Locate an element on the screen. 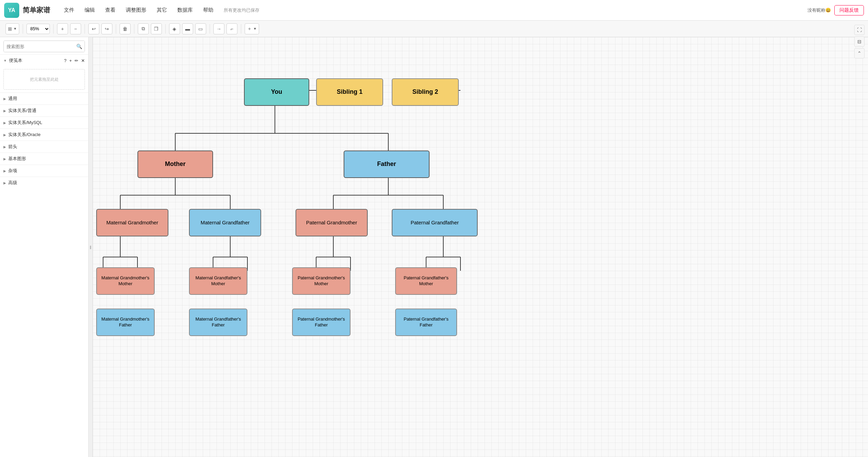 This screenshot has width=868, height=457. waypoint-button: ⌐ is located at coordinates (232, 29).